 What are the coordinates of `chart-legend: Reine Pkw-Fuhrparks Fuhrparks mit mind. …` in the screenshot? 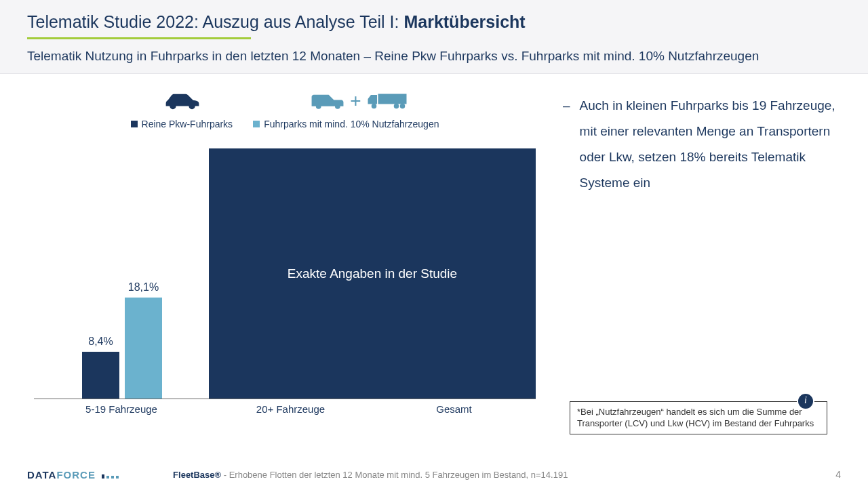 It's located at (285, 124).